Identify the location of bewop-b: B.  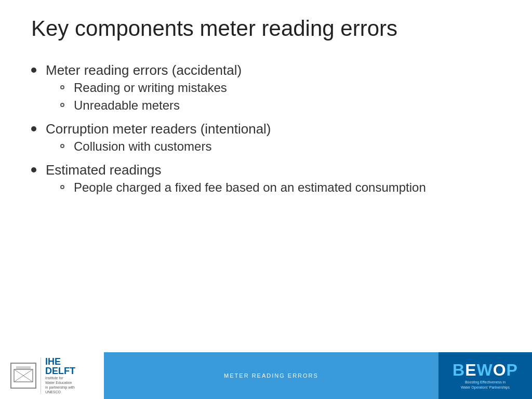
(459, 370).